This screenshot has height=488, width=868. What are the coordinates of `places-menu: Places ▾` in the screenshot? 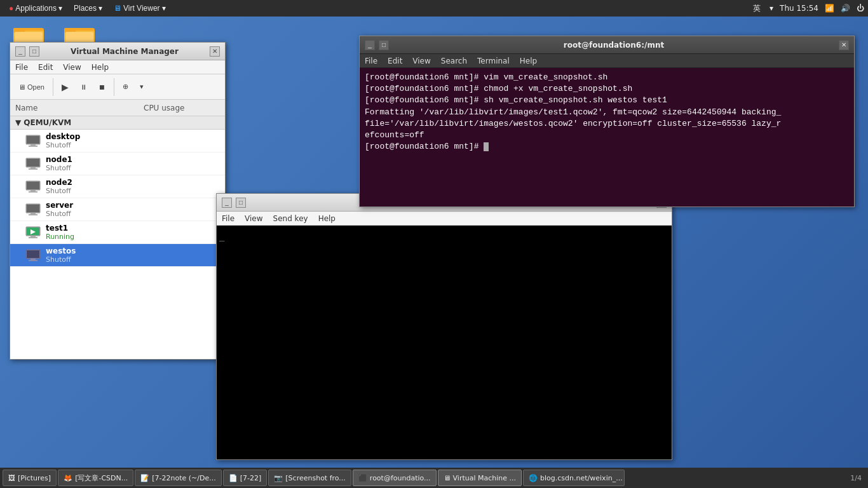 It's located at (88, 8).